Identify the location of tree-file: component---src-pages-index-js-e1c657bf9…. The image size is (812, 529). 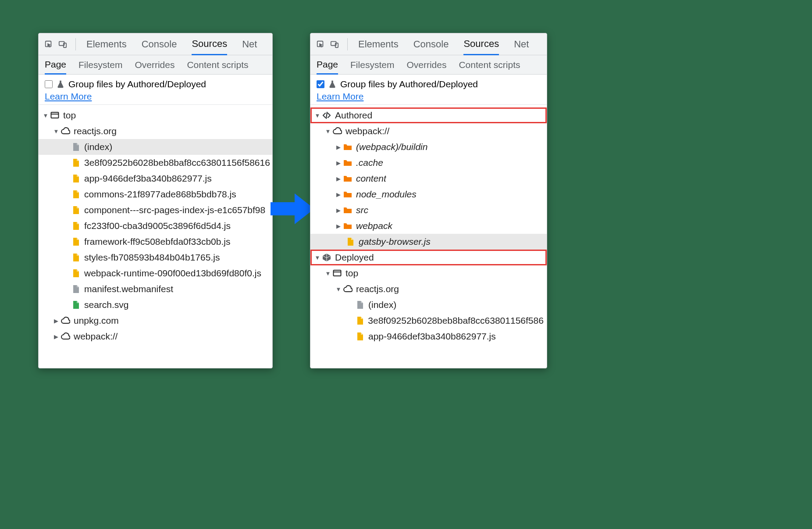
(155, 210).